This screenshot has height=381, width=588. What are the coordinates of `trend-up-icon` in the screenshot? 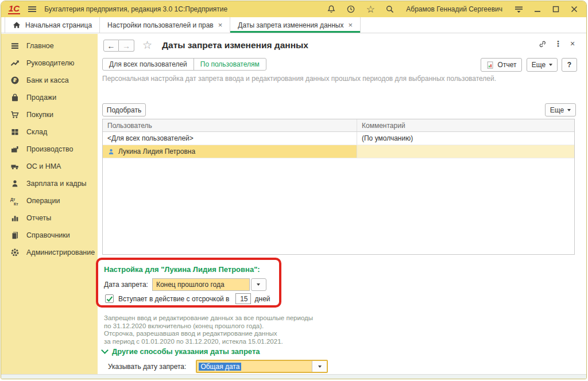 It's located at (15, 63).